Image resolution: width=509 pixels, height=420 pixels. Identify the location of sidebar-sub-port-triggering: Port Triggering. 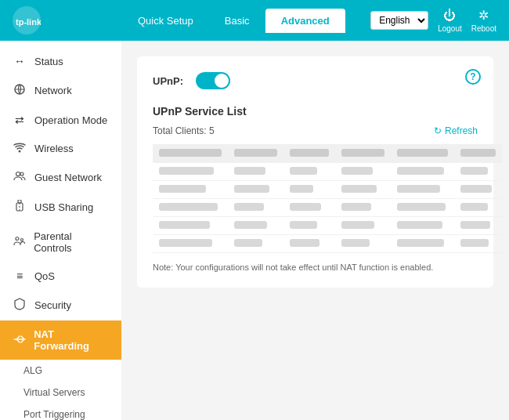
(61, 412).